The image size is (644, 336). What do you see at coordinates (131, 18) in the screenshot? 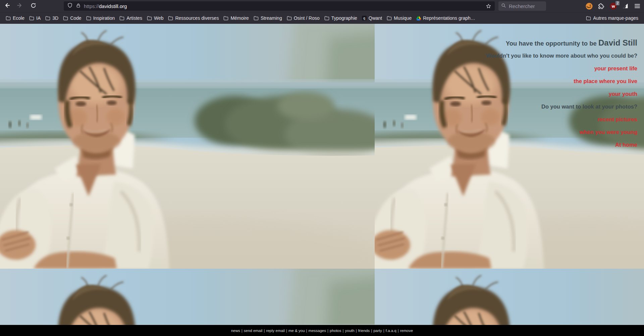
I see `bookmark-item-artistes: Artistes` at bounding box center [131, 18].